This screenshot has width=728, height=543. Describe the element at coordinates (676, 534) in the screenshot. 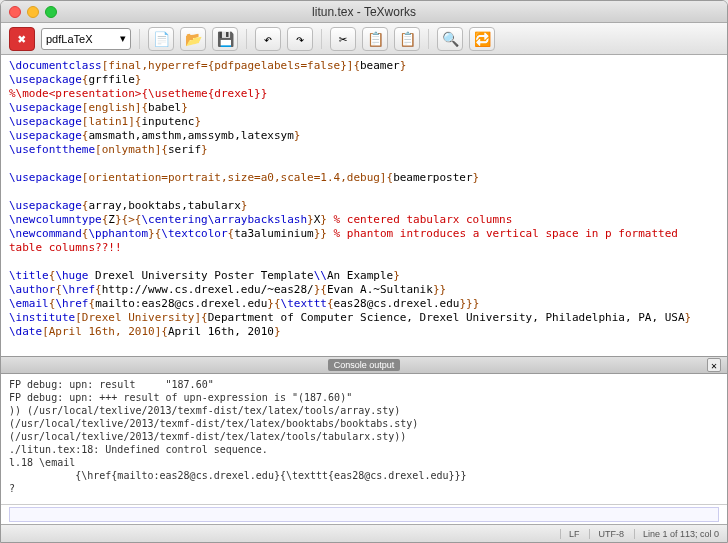

I see `cursor-position: Line 1 of 113; col 0` at that location.